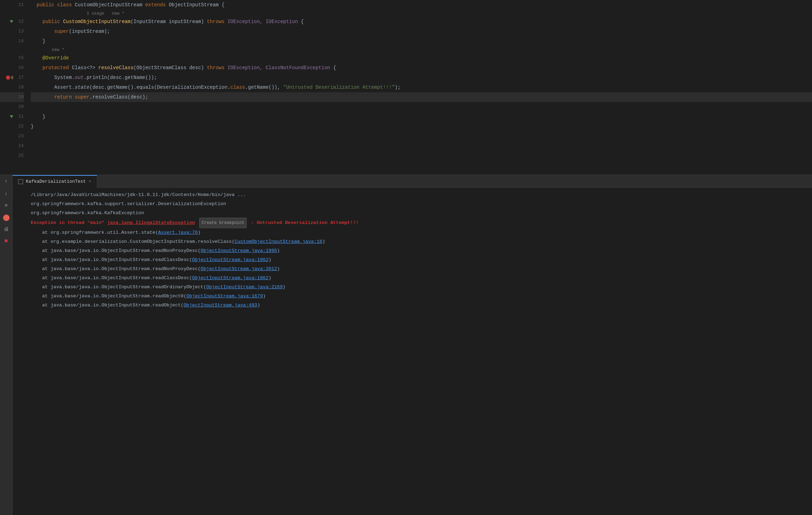 The height and width of the screenshot is (515, 812). I want to click on scroll-up-button: ↑, so click(6, 182).